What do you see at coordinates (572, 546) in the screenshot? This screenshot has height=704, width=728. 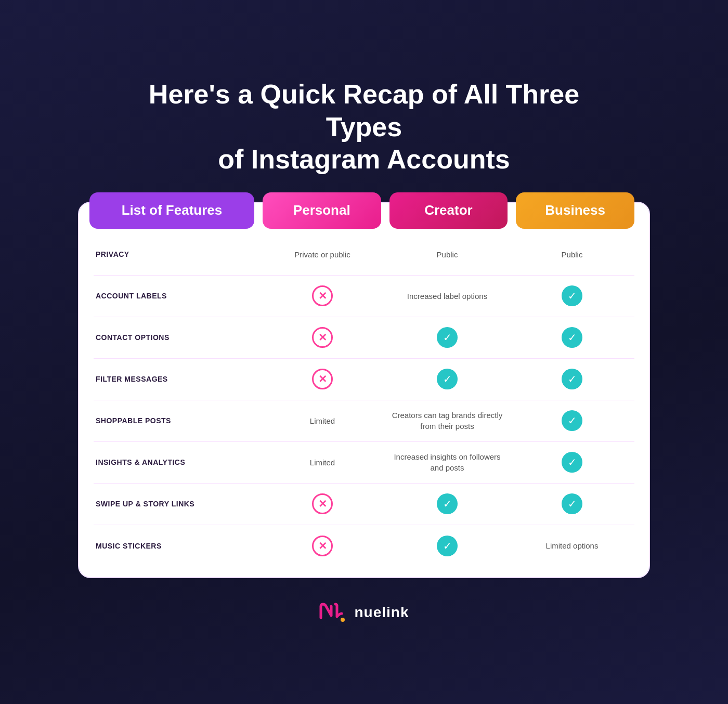 I see `cell-text: Limited options` at bounding box center [572, 546].